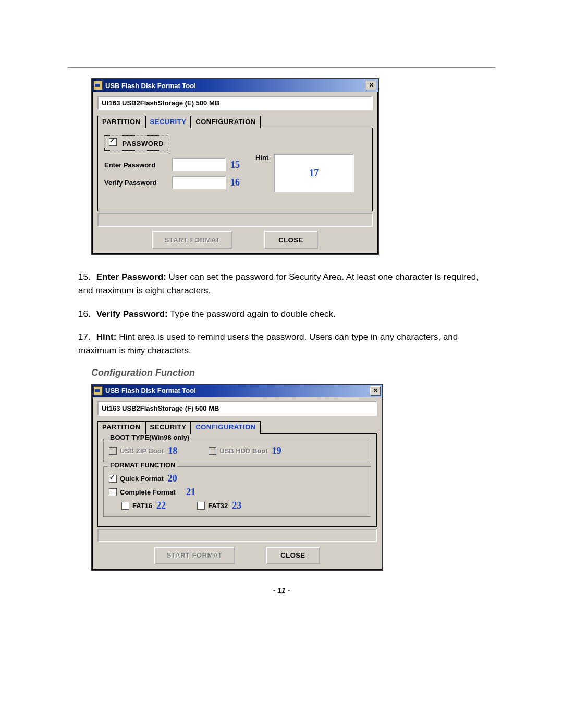  Describe the element at coordinates (132, 314) in the screenshot. I see `item-bold: Verify Password:` at that location.